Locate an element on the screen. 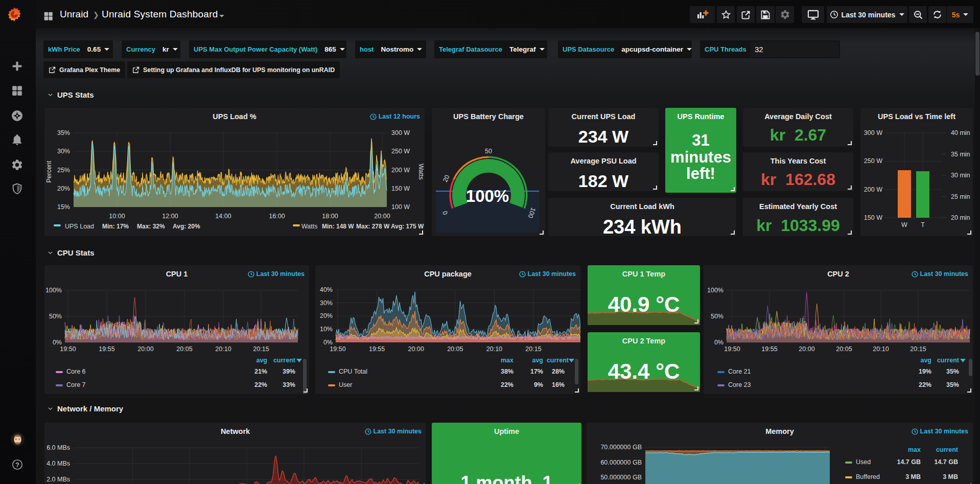 Image resolution: width=980 pixels, height=484 pixels. svg-text: 14:00 is located at coordinates (223, 216).